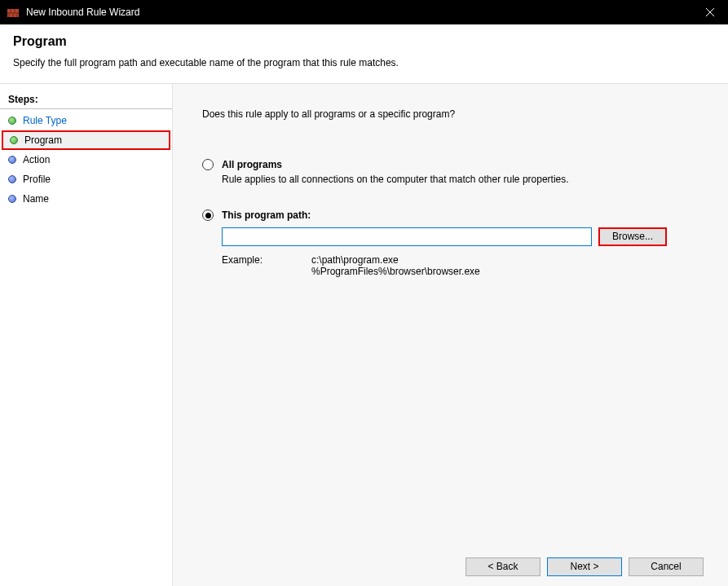 Image resolution: width=728 pixels, height=586 pixels. I want to click on step-action: Action, so click(86, 160).